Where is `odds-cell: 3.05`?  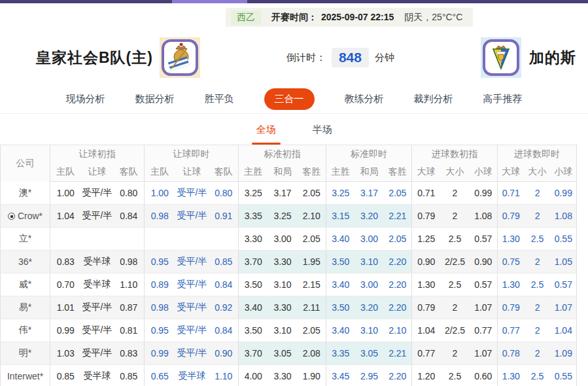 odds-cell: 3.05 is located at coordinates (283, 353).